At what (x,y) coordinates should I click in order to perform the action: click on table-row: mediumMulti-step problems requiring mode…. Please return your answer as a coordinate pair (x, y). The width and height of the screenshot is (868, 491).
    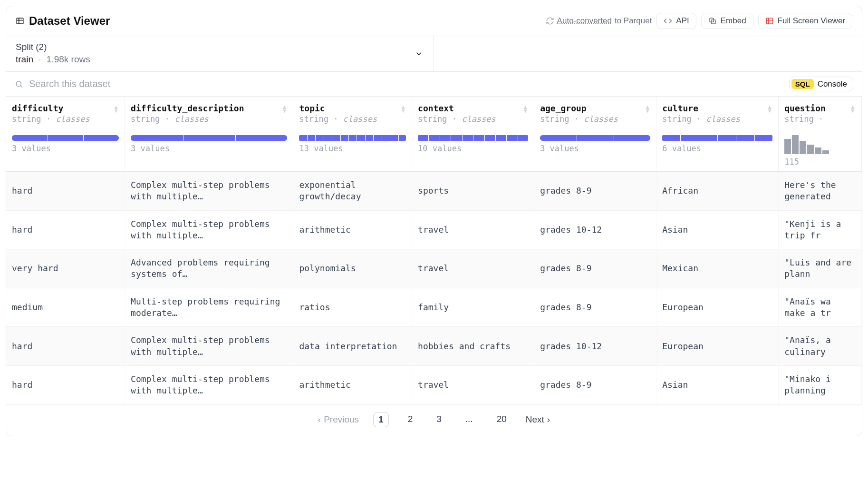
    Looking at the image, I should click on (434, 307).